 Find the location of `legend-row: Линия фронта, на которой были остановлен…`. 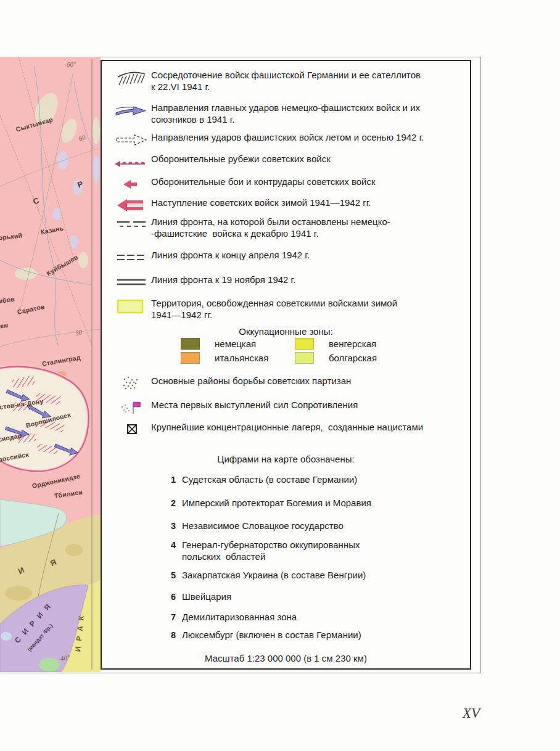

legend-row: Линия фронта, на которой были остановлен… is located at coordinates (289, 228).